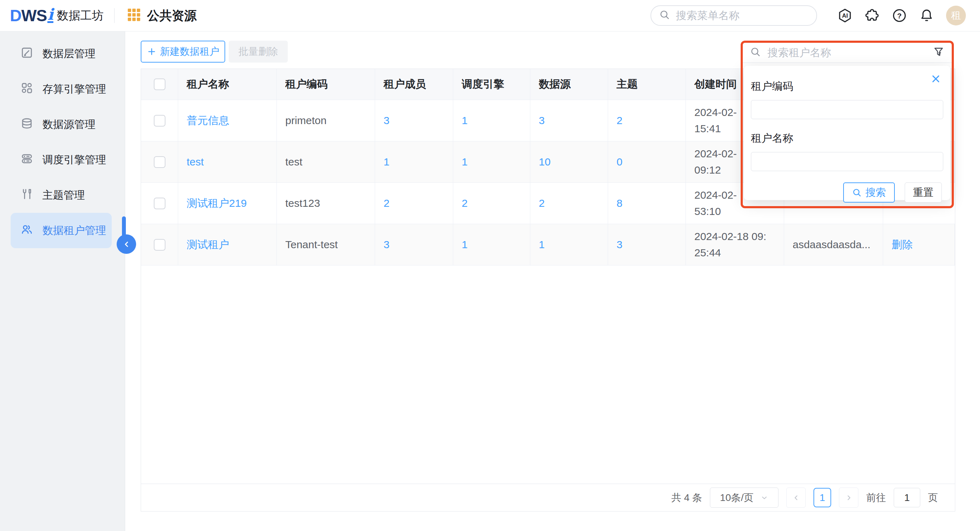 Image resolution: width=980 pixels, height=531 pixels. Describe the element at coordinates (492, 121) in the screenshot. I see `cell-schedule-engine: 1` at that location.